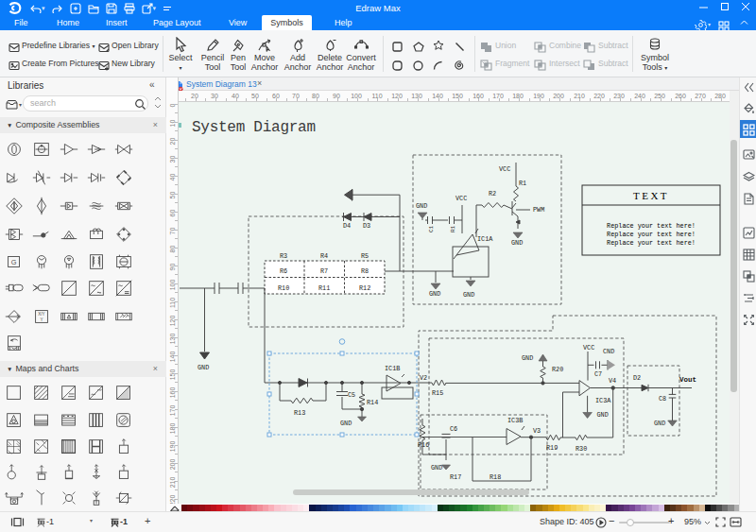  Describe the element at coordinates (581, 449) in the screenshot. I see `svg-text: R30` at that location.